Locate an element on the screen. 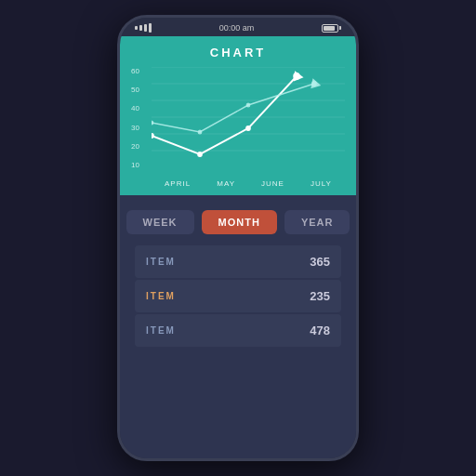 The image size is (476, 476). x-label-april: APRIL is located at coordinates (178, 184).